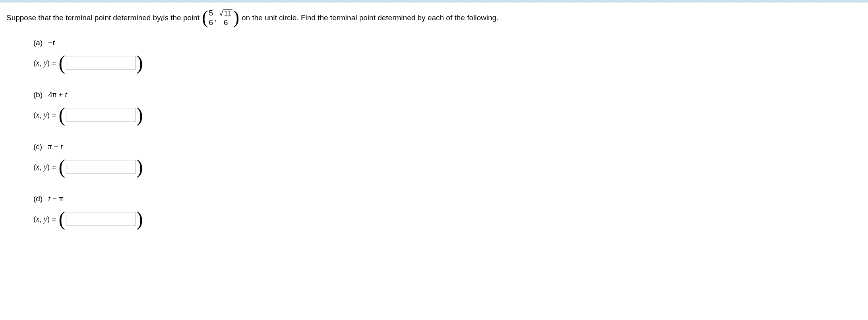 This screenshot has height=320, width=868. Describe the element at coordinates (228, 13) in the screenshot. I see `point-y-radicand: 11` at that location.